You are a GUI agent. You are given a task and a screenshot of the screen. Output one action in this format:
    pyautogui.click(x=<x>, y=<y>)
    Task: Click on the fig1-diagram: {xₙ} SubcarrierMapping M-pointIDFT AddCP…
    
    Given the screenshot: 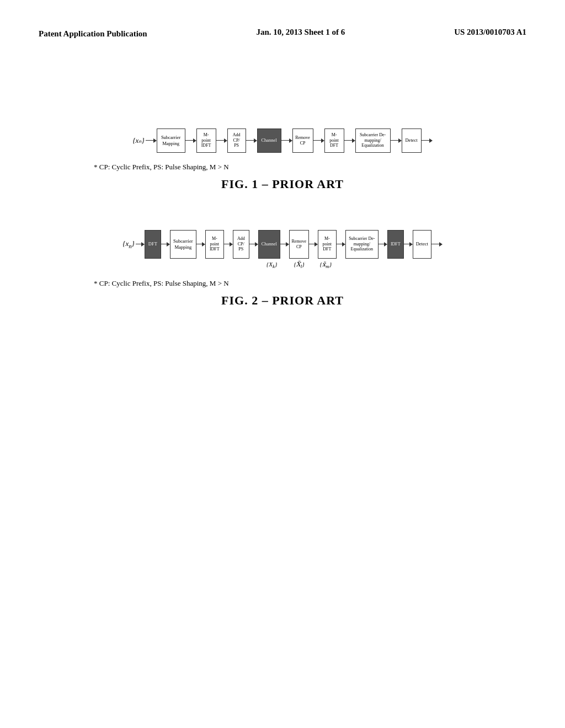 What is the action you would take?
    pyautogui.click(x=282, y=141)
    